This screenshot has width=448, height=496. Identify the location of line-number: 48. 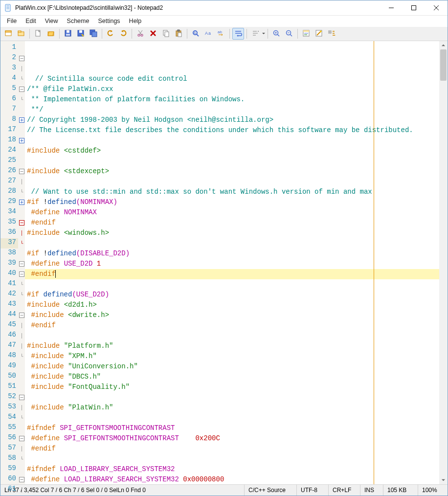
(9, 356).